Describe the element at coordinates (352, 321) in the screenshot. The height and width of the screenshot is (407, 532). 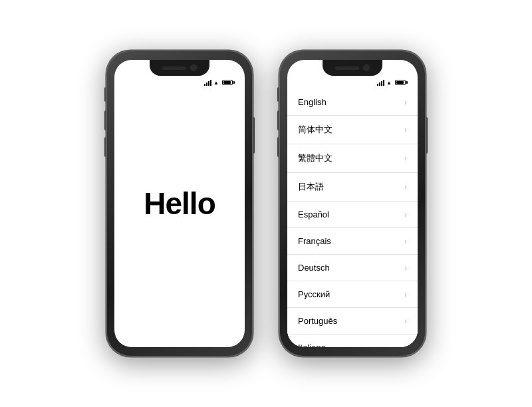
I see `language-item-pt: Português ›` at that location.